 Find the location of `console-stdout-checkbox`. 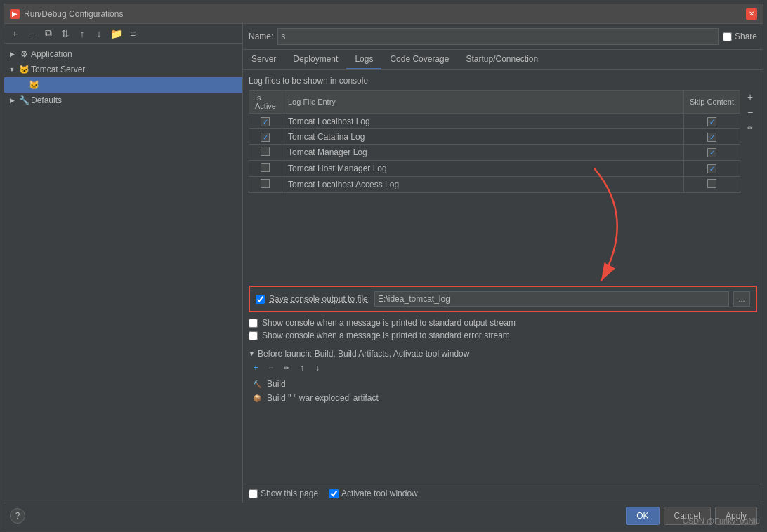

console-stdout-checkbox is located at coordinates (253, 323).